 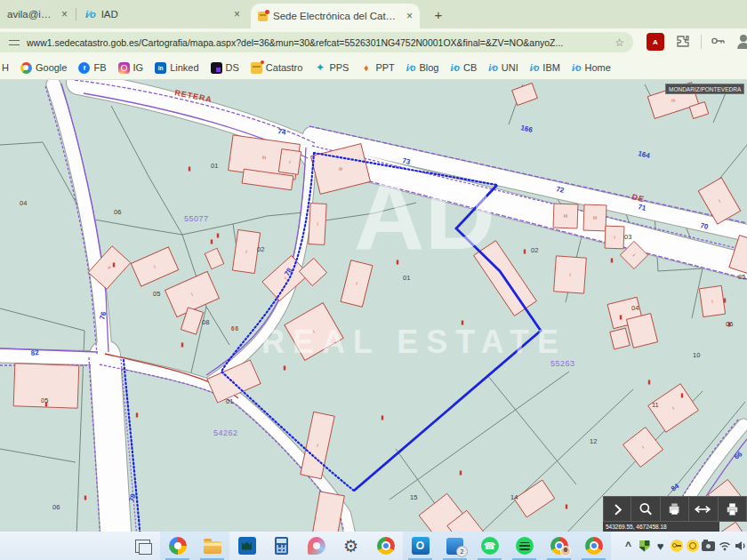 I want to click on bookmark-blog: i∕oBlog, so click(x=423, y=68).